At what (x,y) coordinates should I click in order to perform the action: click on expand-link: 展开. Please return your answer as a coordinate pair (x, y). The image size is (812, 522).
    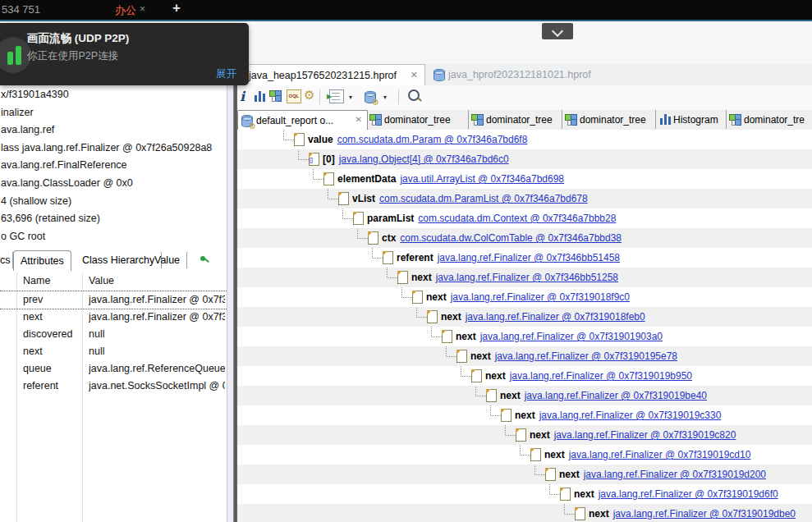
    Looking at the image, I should click on (227, 74).